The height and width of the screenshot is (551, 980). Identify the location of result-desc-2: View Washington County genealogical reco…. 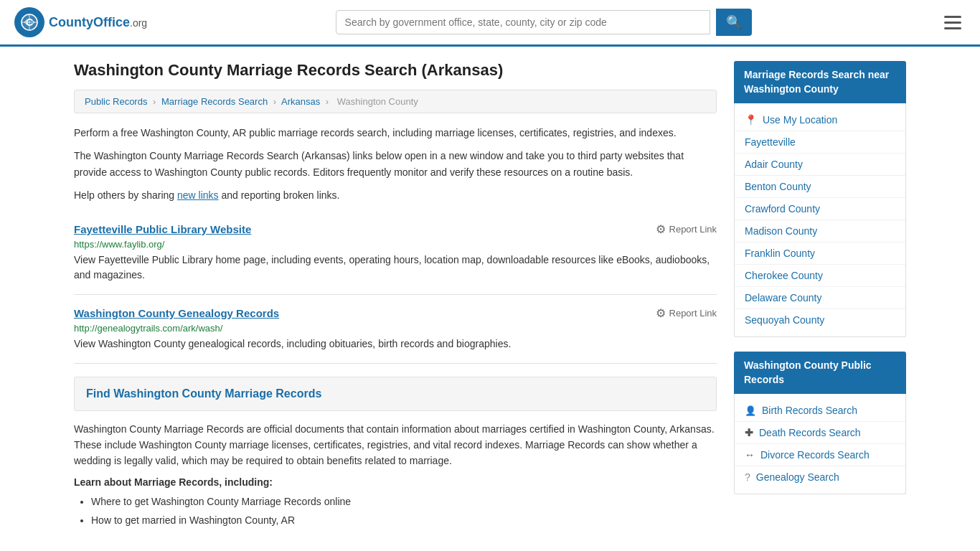
(395, 344).